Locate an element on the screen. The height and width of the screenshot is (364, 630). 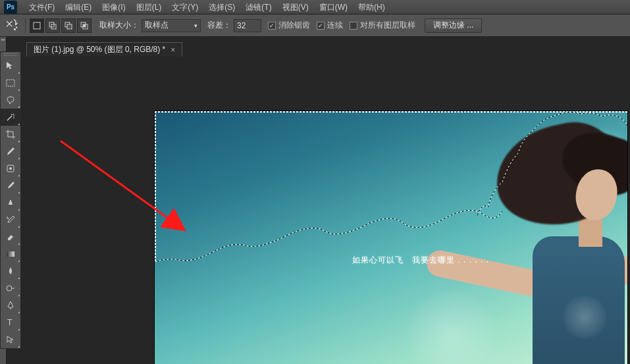
blur-tool is located at coordinates (11, 271).